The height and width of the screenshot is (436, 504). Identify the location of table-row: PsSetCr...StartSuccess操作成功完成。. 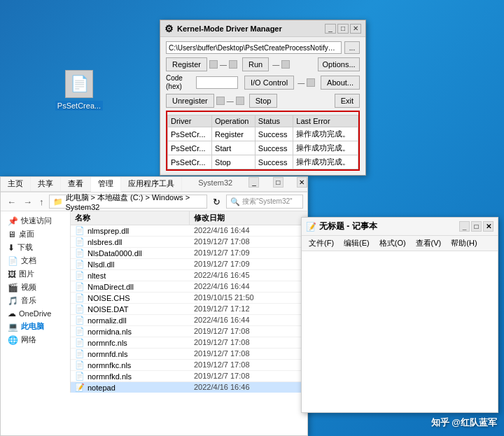
(263, 148).